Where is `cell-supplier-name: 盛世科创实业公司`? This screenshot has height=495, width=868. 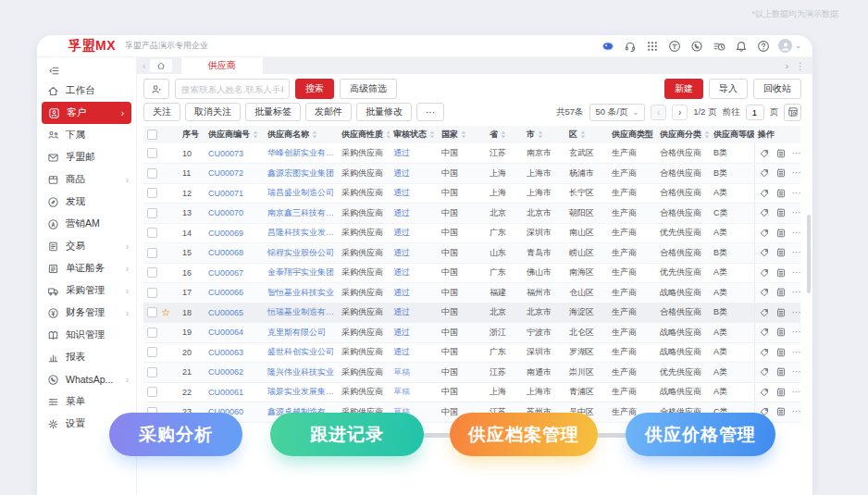
cell-supplier-name: 盛世科创实业公司 is located at coordinates (301, 353).